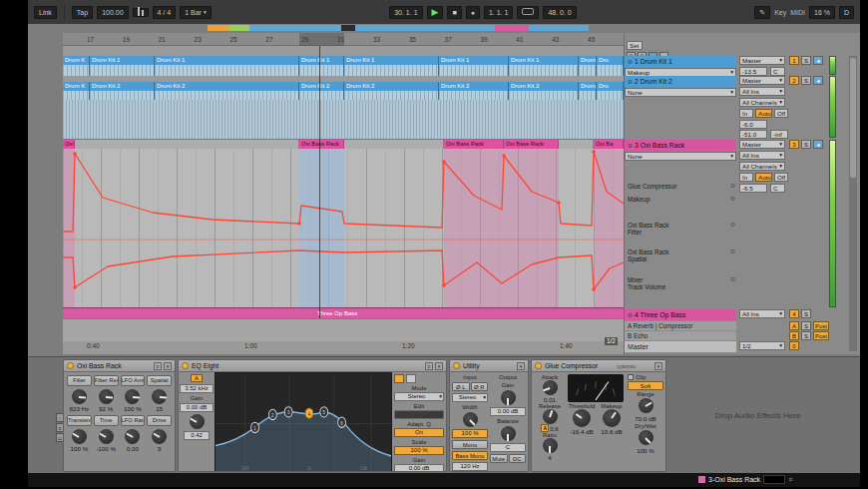 Image resolution: width=868 pixels, height=489 pixels. Describe the element at coordinates (165, 12) in the screenshot. I see `time-signature-field: 4 / 4` at that location.